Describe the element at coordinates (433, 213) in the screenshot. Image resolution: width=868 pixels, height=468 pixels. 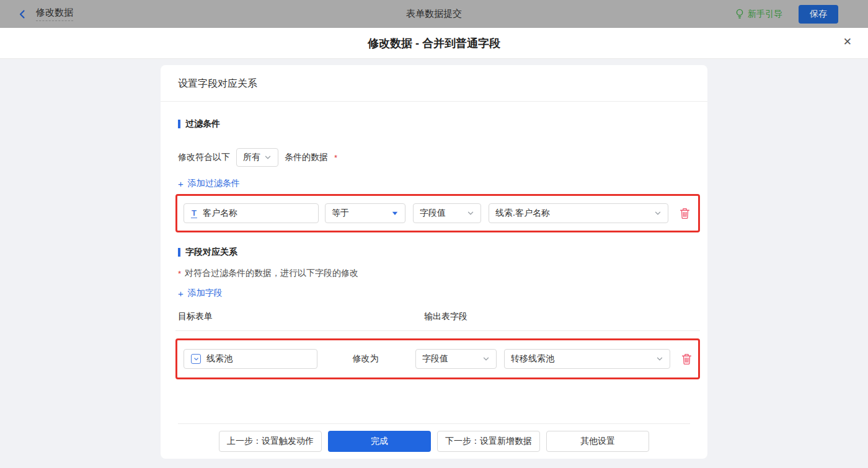
I see `filter-value-type: 字段值` at that location.